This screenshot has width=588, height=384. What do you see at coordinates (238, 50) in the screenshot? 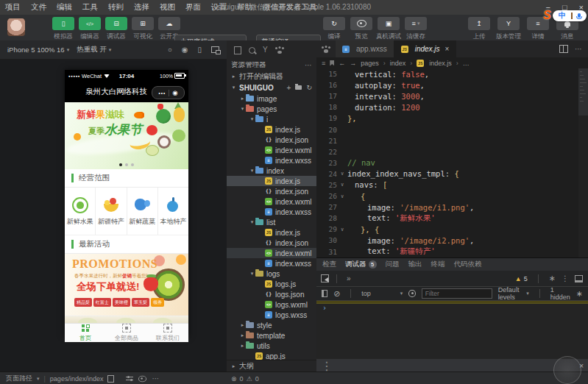
I see `files-icon` at bounding box center [238, 50].